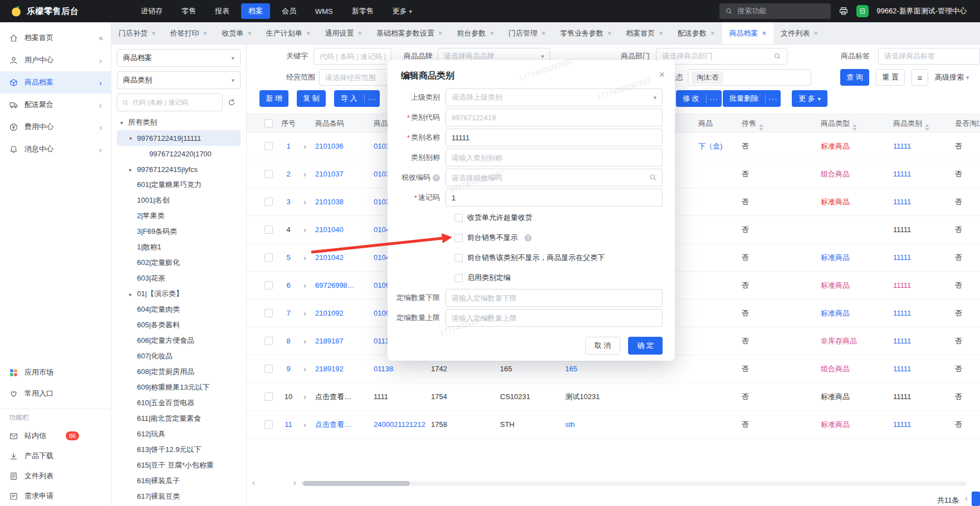 The width and height of the screenshot is (980, 506). Describe the element at coordinates (890, 77) in the screenshot. I see `reset-button: 重 置` at that location.